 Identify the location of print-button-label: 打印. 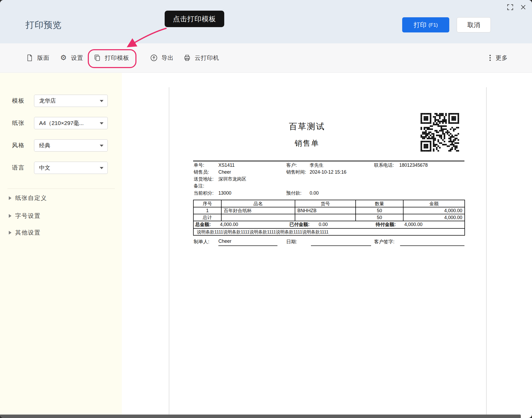
(420, 25).